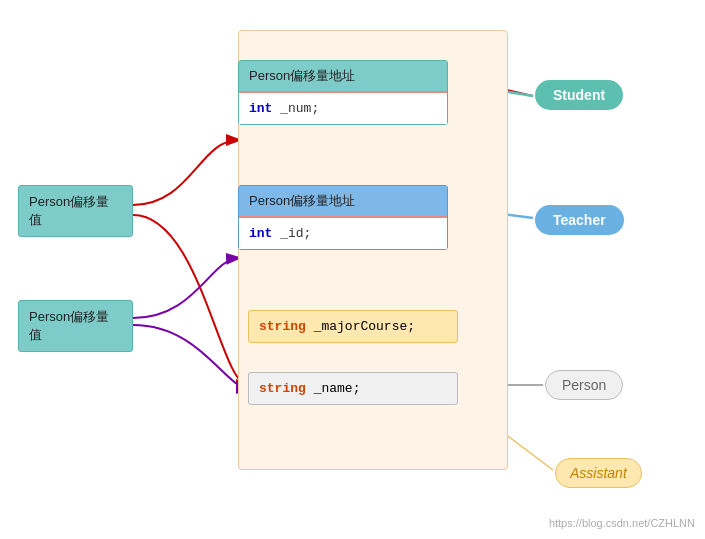 The height and width of the screenshot is (539, 705). I want to click on string-keyword-major: string, so click(282, 326).